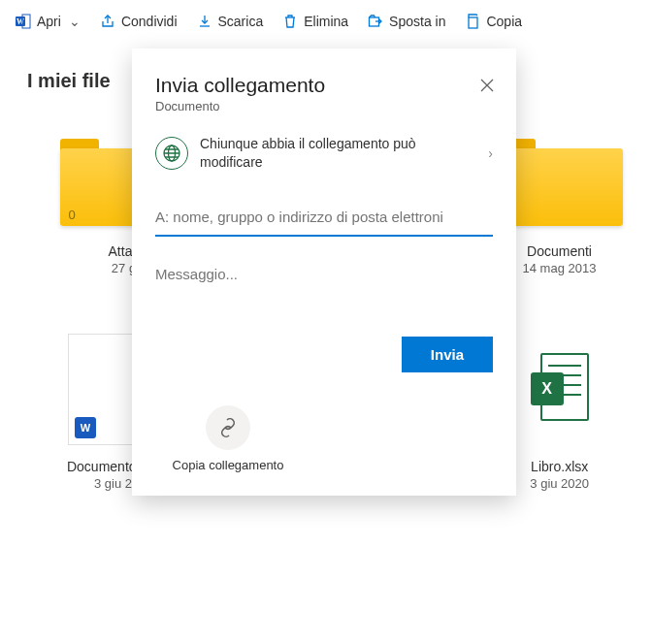  I want to click on folder-date: 14 mag 2013, so click(560, 268).